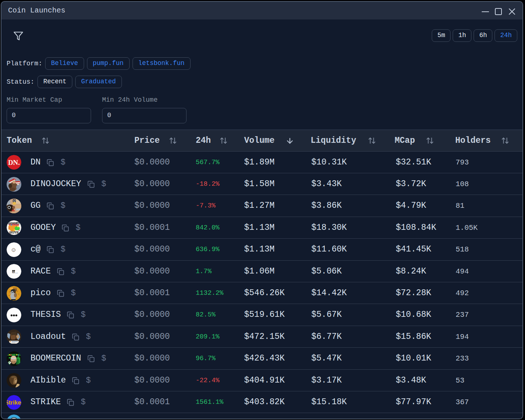 This screenshot has height=420, width=525. Describe the element at coordinates (14, 232) in the screenshot. I see `svg-text: GUYS` at that location.